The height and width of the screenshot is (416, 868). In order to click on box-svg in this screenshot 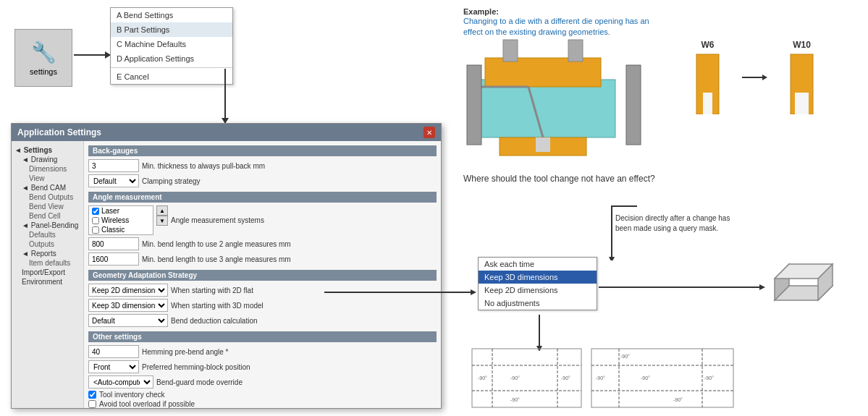, I will do `click(811, 286)`.